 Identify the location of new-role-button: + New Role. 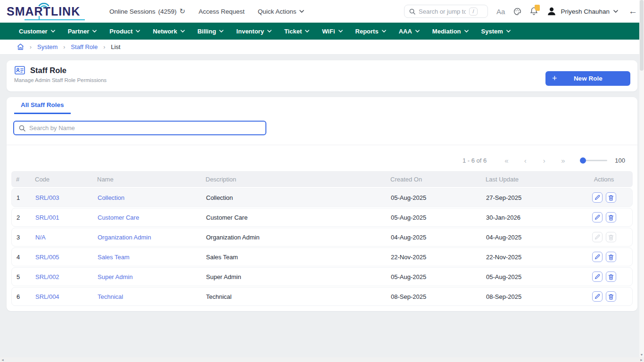
(588, 78).